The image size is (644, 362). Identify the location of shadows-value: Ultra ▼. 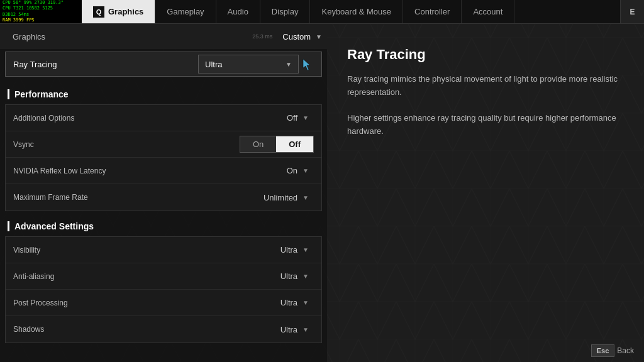
(297, 329).